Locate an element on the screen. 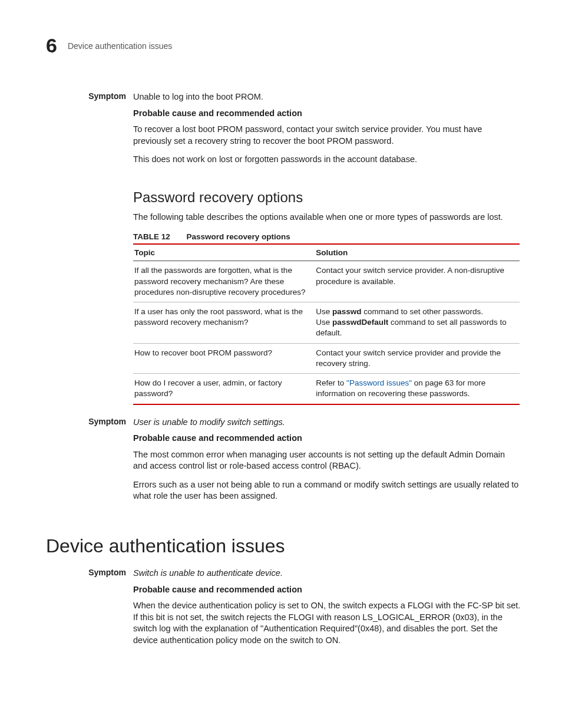 The image size is (562, 728). table-cell-topic: How to recover boot PROM password? is located at coordinates (224, 358).